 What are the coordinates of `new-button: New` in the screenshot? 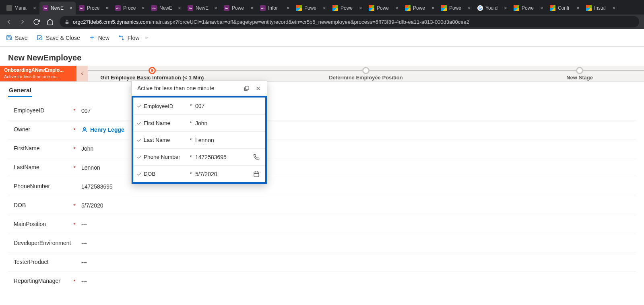 It's located at (99, 38).